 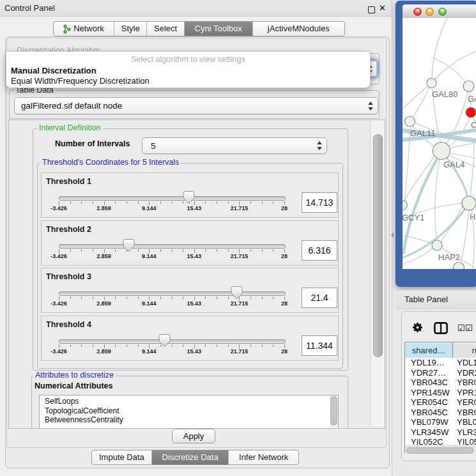 What do you see at coordinates (432, 83) in the screenshot?
I see `network-node-pink` at bounding box center [432, 83].